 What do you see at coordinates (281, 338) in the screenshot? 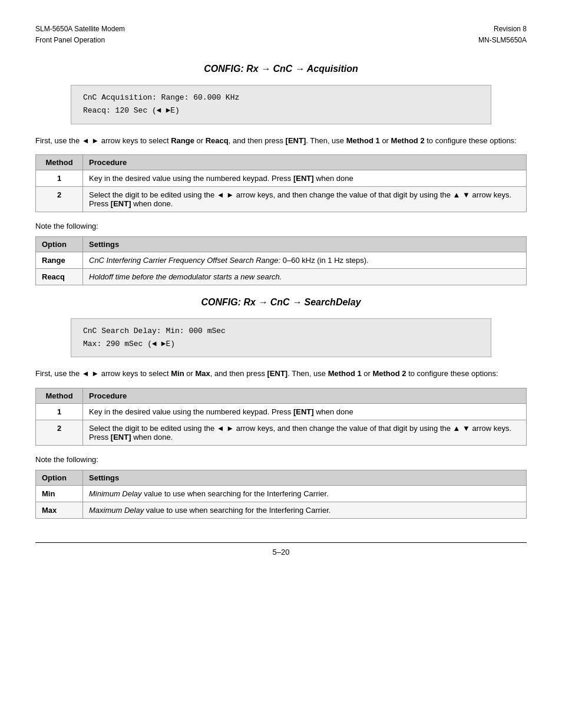
I see `section2-code-box: CnC Search Delay: Min: 000 mSec Max: 290…` at bounding box center [281, 338].